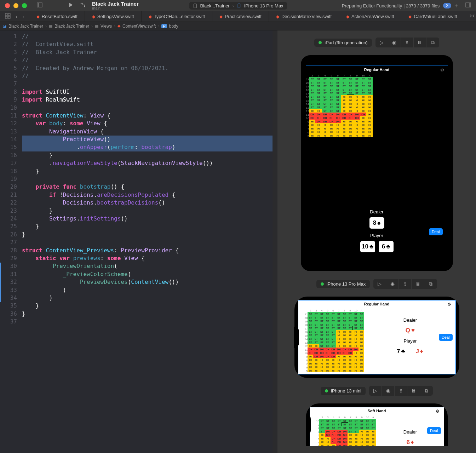  Describe the element at coordinates (238, 6) in the screenshot. I see `run-destination-selector: Black...Trainer › iPhone 13 Pro Max` at that location.